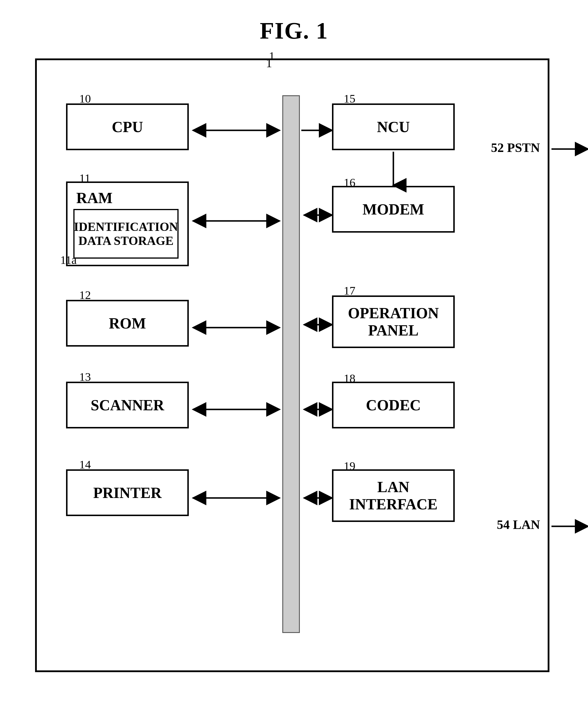 The image size is (588, 704). Describe the element at coordinates (127, 323) in the screenshot. I see `block-rom: ROM` at that location.